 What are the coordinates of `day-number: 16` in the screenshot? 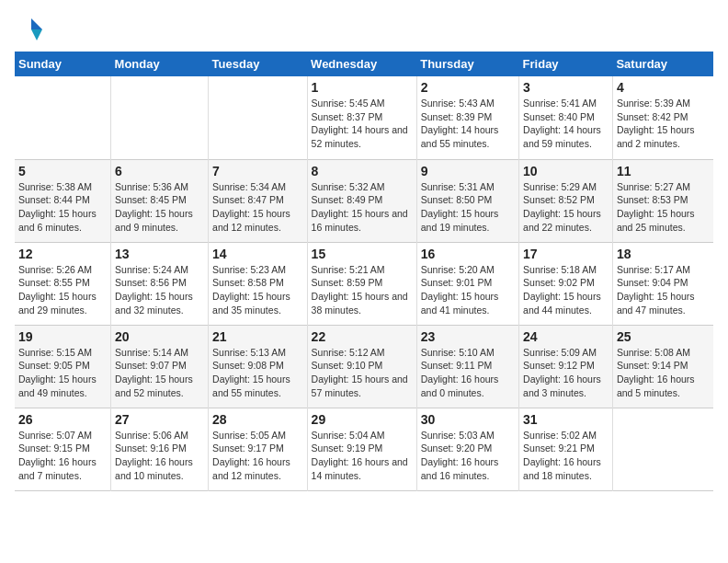 It's located at (468, 254).